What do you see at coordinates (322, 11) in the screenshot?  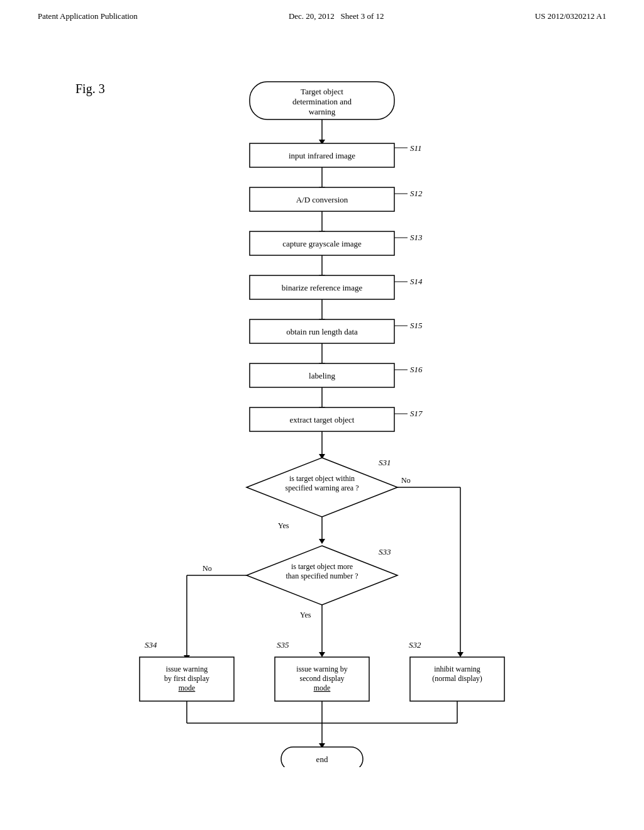 I see `header: Patent Application Publication Dec. 20, …` at bounding box center [322, 11].